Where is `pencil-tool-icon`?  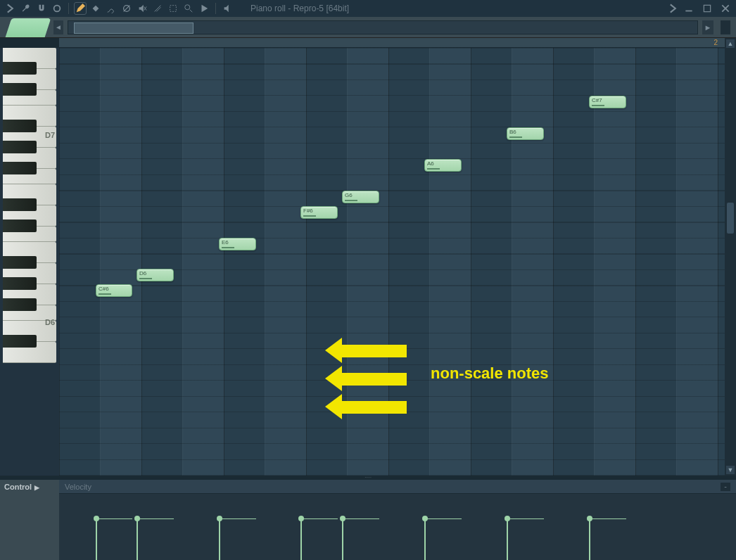
pencil-tool-icon is located at coordinates (80, 8).